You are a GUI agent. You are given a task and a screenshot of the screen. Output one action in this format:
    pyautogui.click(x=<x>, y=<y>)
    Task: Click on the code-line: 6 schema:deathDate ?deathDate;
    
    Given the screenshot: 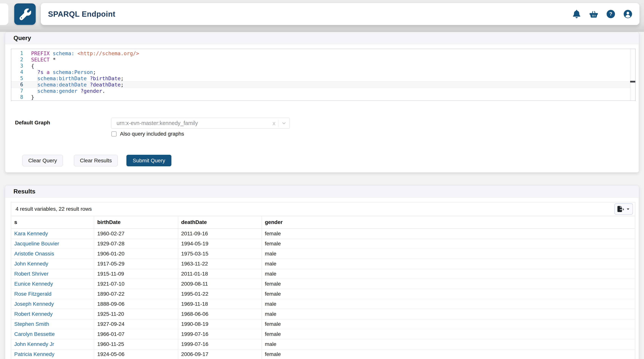 What is the action you would take?
    pyautogui.click(x=323, y=84)
    